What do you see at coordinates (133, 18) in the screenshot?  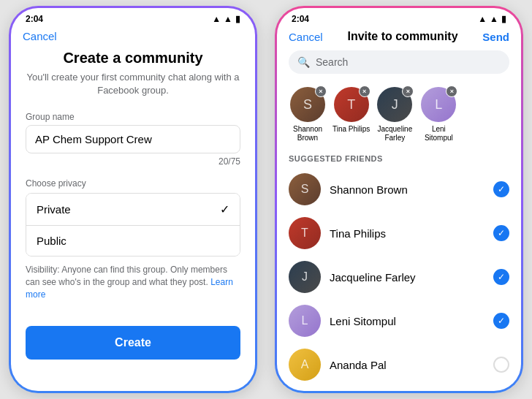 I see `left-status-bar: 2:04 ▲ ▲ ▮` at bounding box center [133, 18].